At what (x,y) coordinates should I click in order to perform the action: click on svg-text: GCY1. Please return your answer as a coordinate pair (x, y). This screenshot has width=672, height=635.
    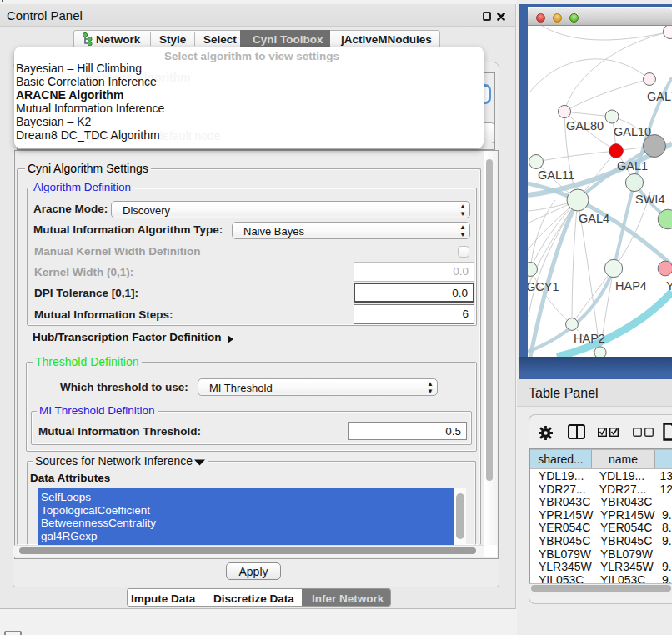
    Looking at the image, I should click on (544, 287).